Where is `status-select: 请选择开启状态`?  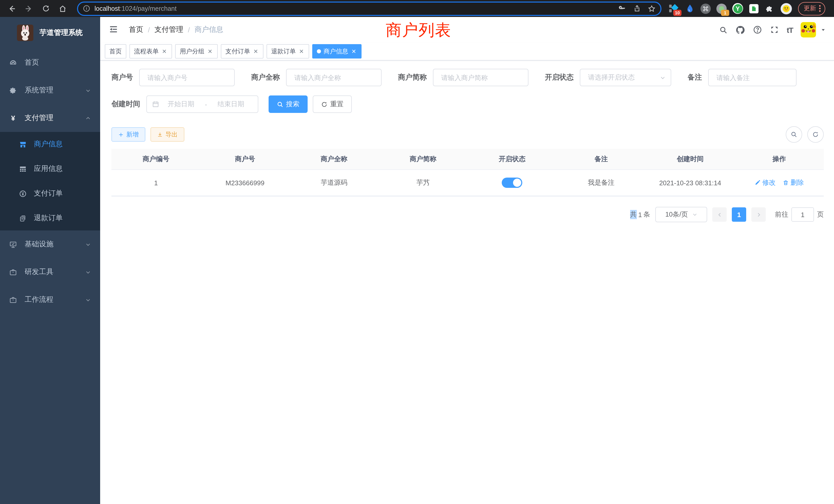
status-select: 请选择开启状态 is located at coordinates (626, 77).